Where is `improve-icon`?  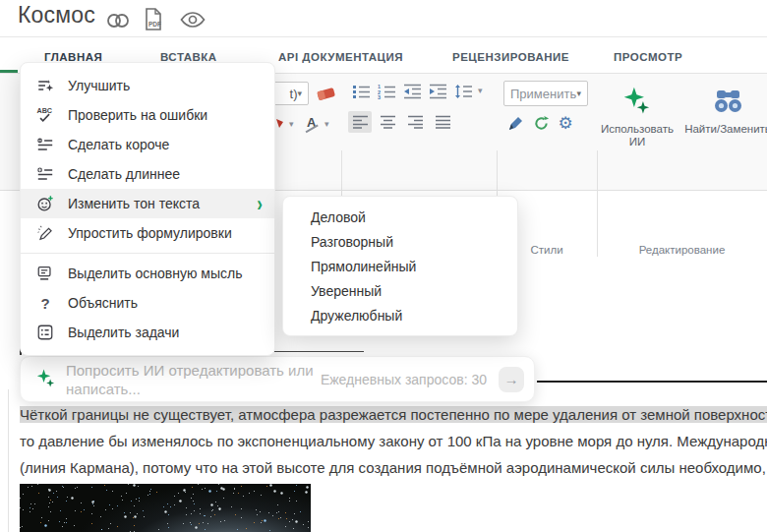
improve-icon is located at coordinates (45, 86).